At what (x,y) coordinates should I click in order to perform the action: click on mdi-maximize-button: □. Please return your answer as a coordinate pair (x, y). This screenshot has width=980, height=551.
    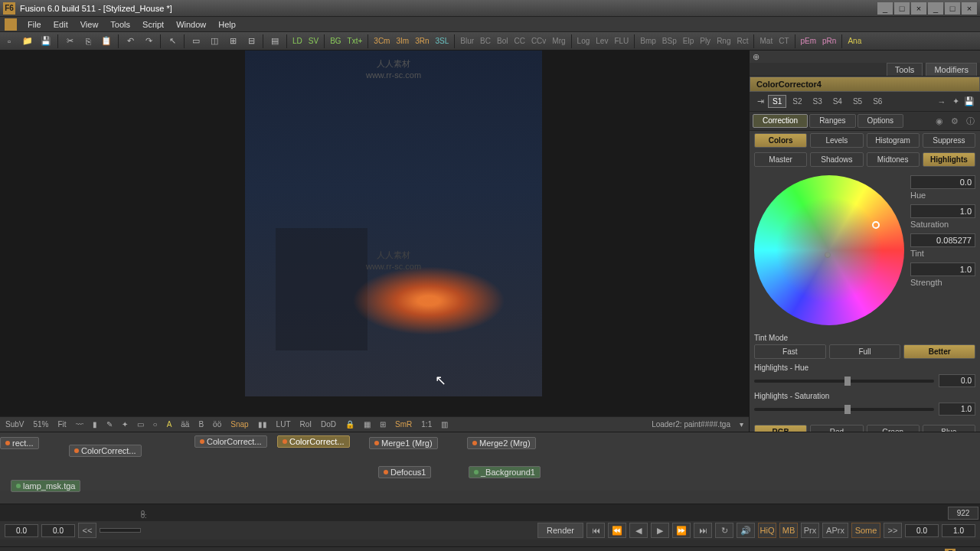
    Looking at the image, I should click on (952, 8).